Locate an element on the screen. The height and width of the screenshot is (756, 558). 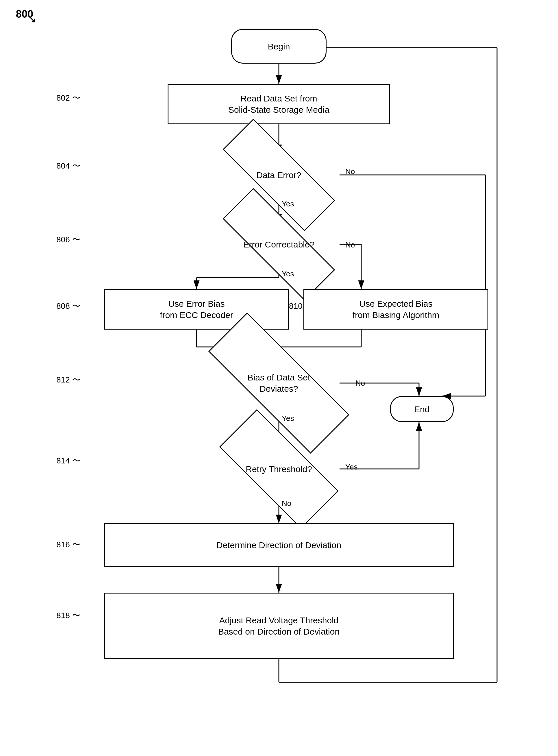
error-bias-shape: Use Error Biasfrom ECC Decoder is located at coordinates (197, 309).